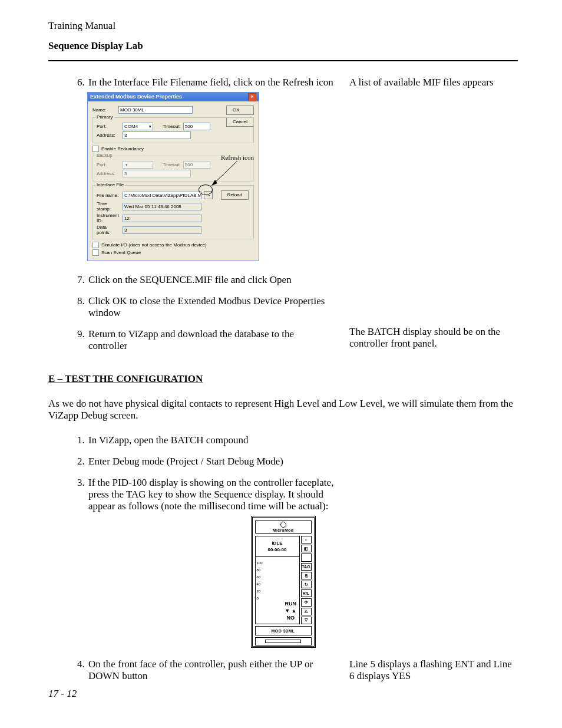 This screenshot has width=562, height=728. Describe the element at coordinates (283, 641) in the screenshot. I see `faceplate-slot` at that location.